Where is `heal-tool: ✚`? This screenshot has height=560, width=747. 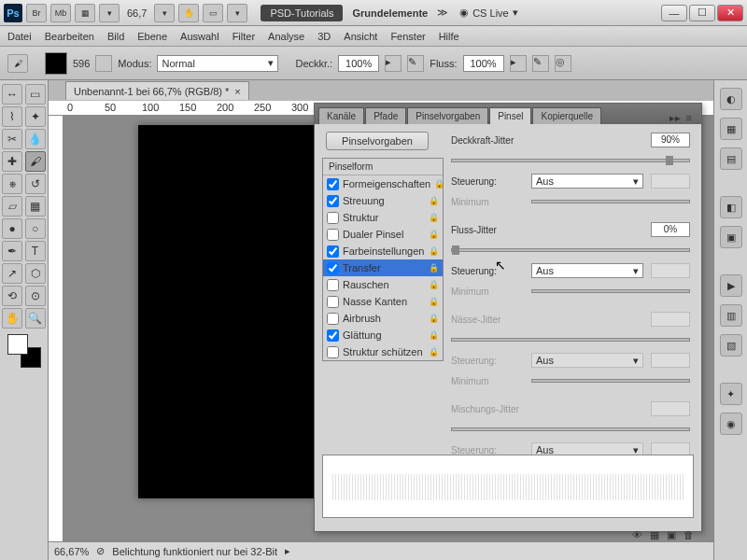 heal-tool: ✚ is located at coordinates (12, 161).